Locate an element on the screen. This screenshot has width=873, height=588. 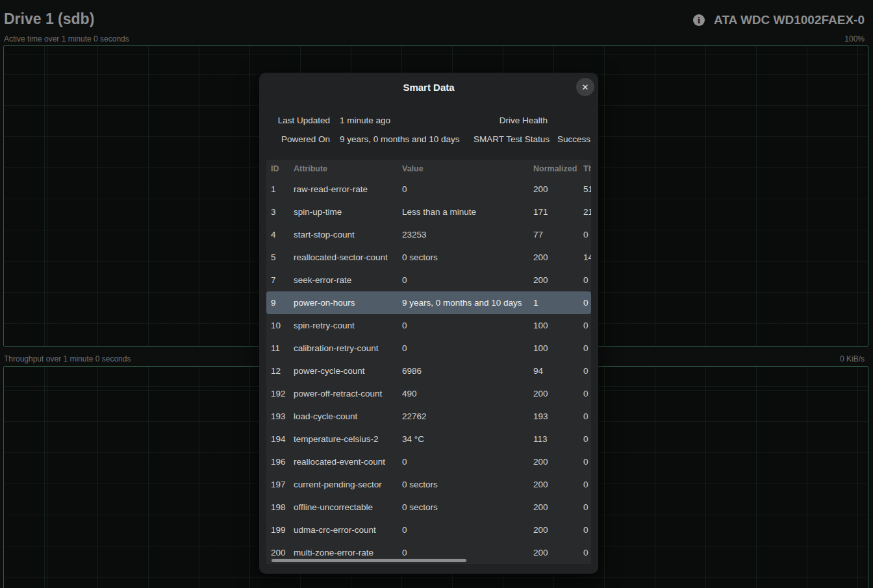
cell-threshold: 21 is located at coordinates (587, 212).